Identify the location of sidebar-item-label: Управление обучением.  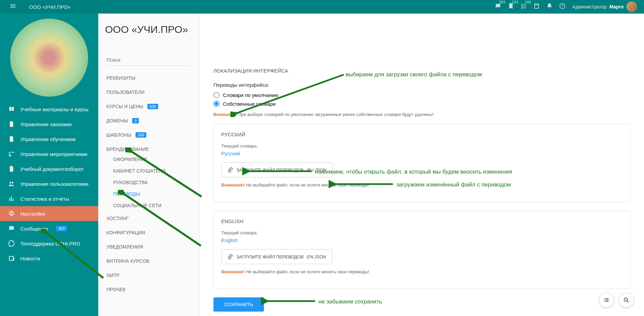
(48, 139).